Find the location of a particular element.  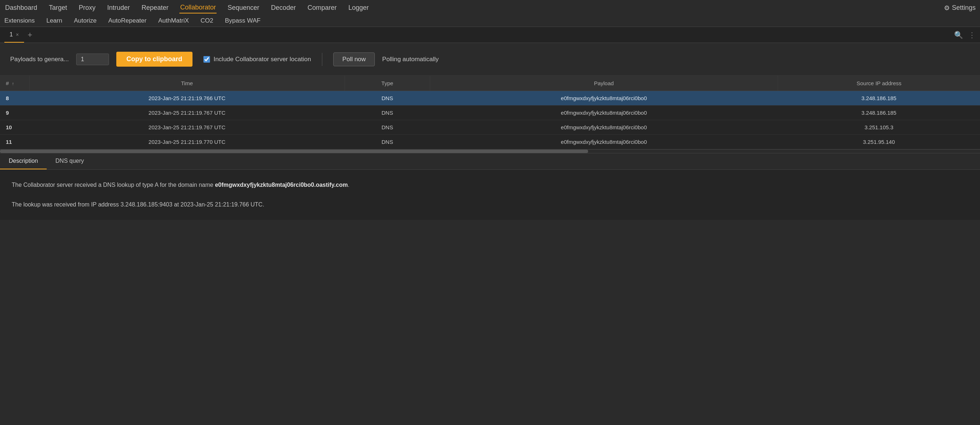

description-line-2: The lookup was received from IP address … is located at coordinates (490, 205).